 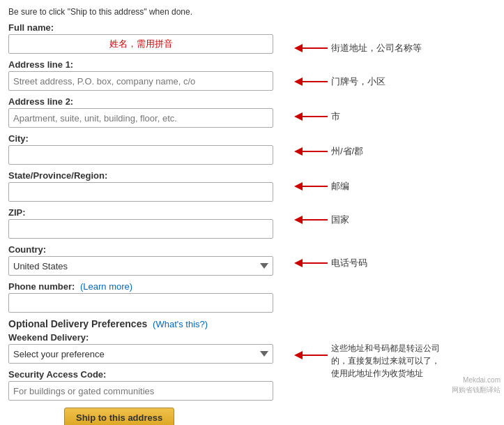 I want to click on top-notice: Be sure to click "Ship to this address" …, so click(x=146, y=12).